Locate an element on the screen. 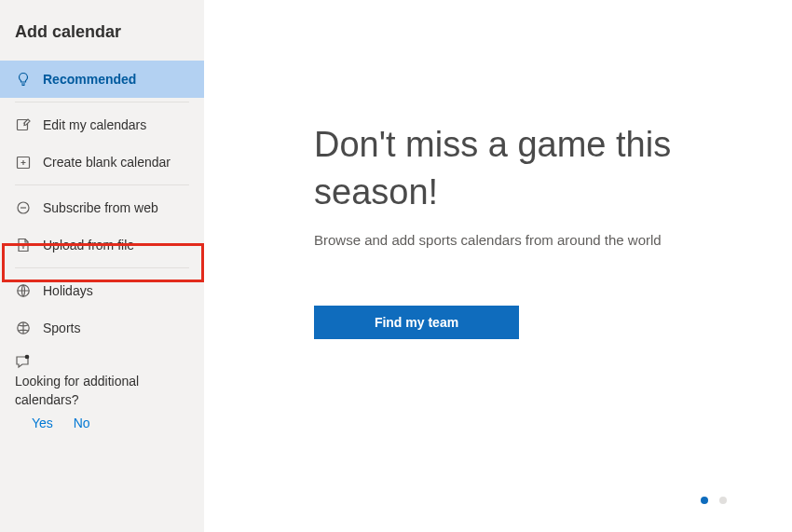 The height and width of the screenshot is (532, 792). sidebar-item-recommended: Recommended is located at coordinates (102, 79).